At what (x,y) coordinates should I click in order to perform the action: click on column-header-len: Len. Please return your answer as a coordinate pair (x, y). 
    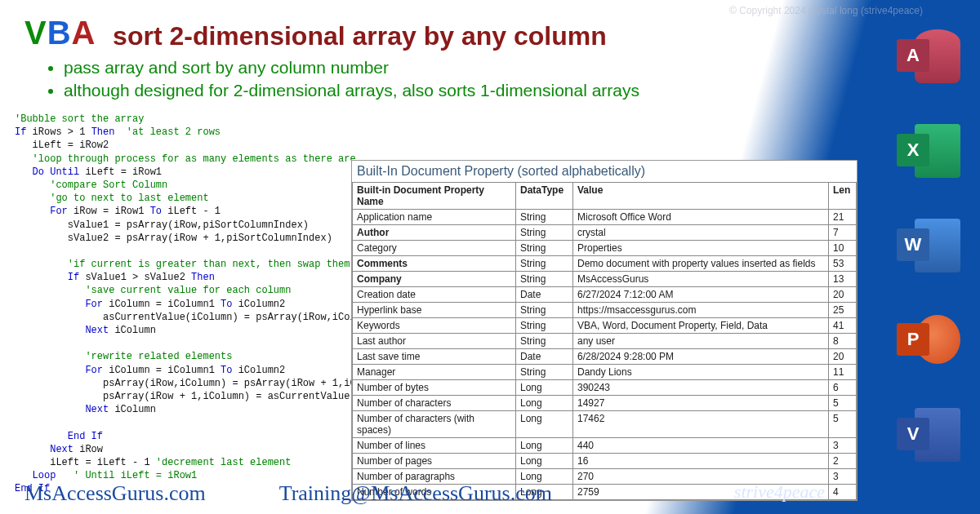
    Looking at the image, I should click on (843, 196).